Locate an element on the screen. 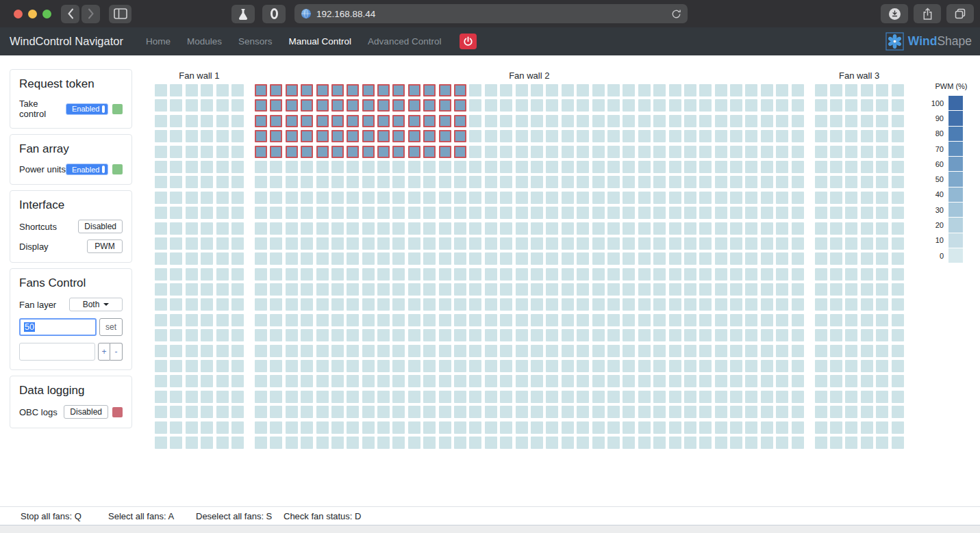 The width and height of the screenshot is (980, 533). downloads-button is located at coordinates (894, 14).